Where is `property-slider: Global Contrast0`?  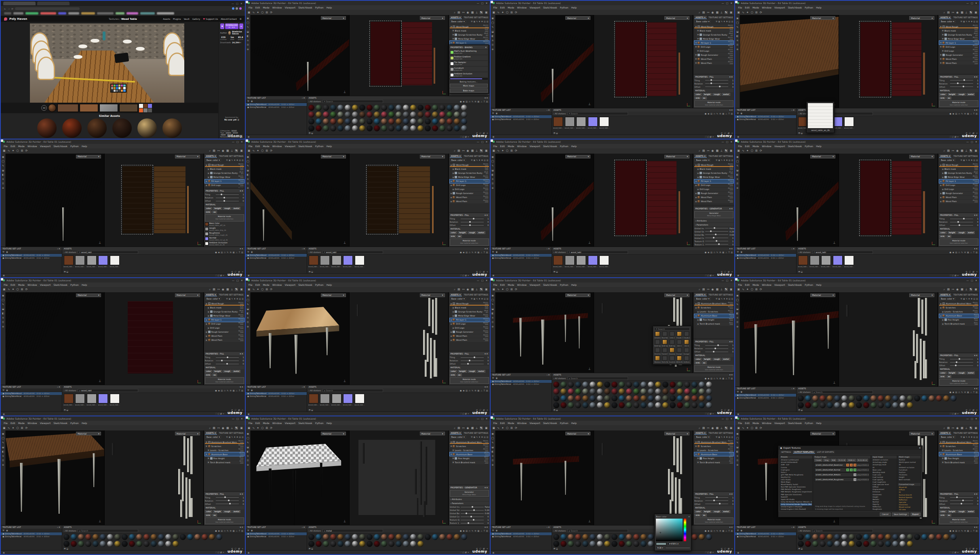 property-slider: Global Contrast0 is located at coordinates (714, 238).